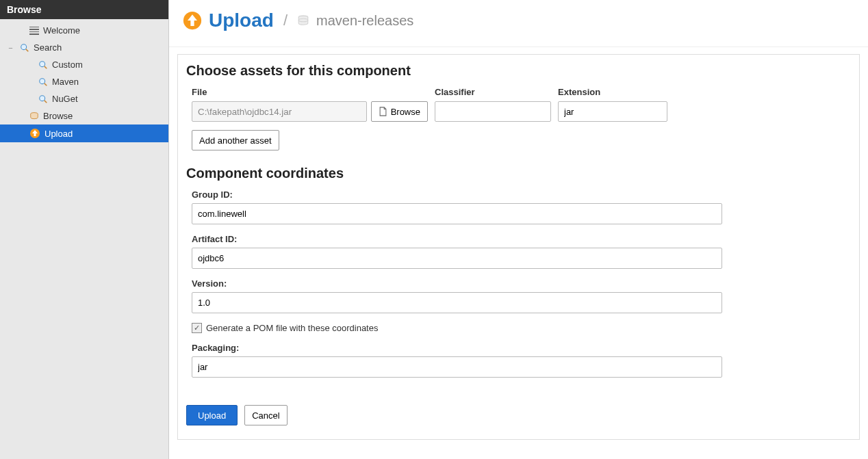 This screenshot has height=459, width=868. What do you see at coordinates (84, 30) in the screenshot?
I see `sidebar-item-welcome: − Welcome` at bounding box center [84, 30].